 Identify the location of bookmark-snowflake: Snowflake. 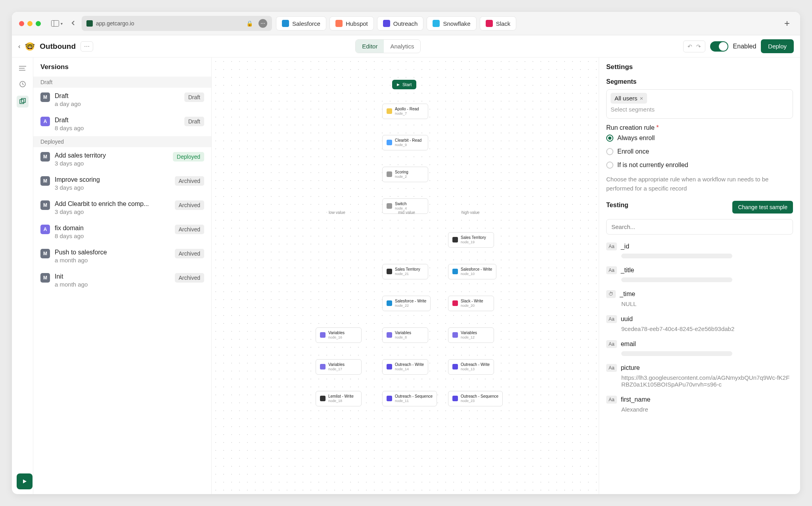
(451, 23).